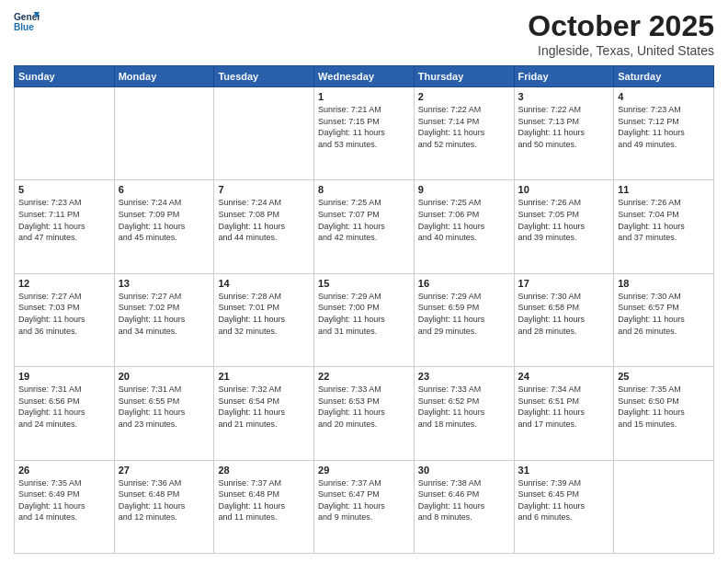 The width and height of the screenshot is (728, 563). I want to click on day-info: Sunrise: 7:24 AM Sunset: 7:09 PM Dayligh…, so click(165, 220).